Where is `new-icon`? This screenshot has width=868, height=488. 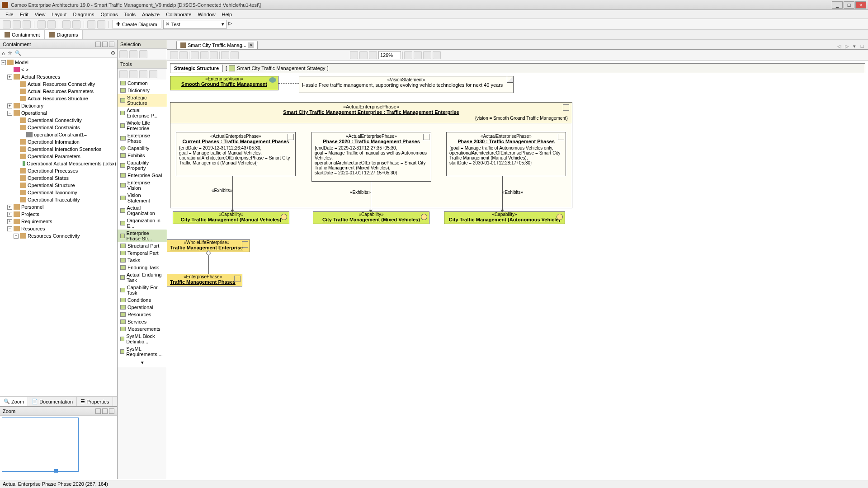
new-icon is located at coordinates (7, 24).